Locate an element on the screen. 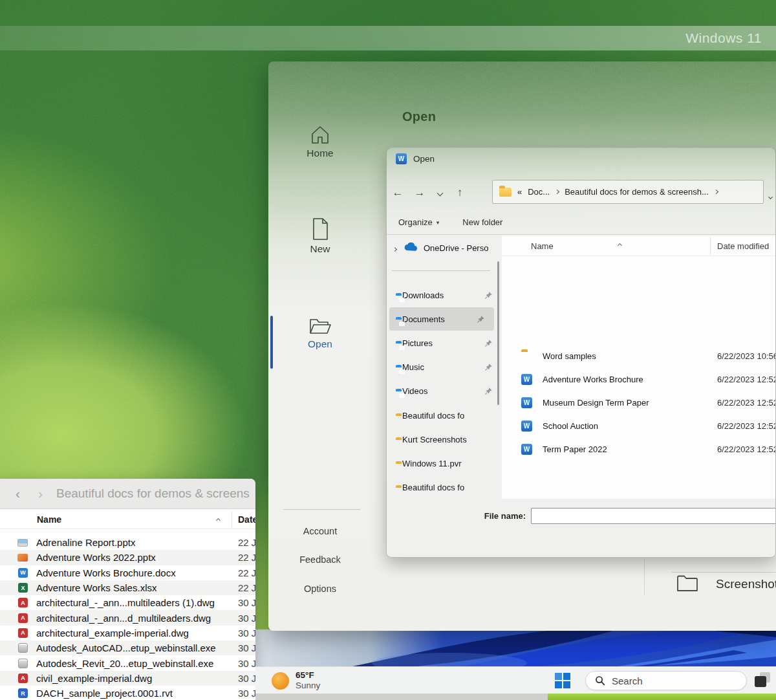 The width and height of the screenshot is (776, 700). address-dropdown-chevron is located at coordinates (771, 195).